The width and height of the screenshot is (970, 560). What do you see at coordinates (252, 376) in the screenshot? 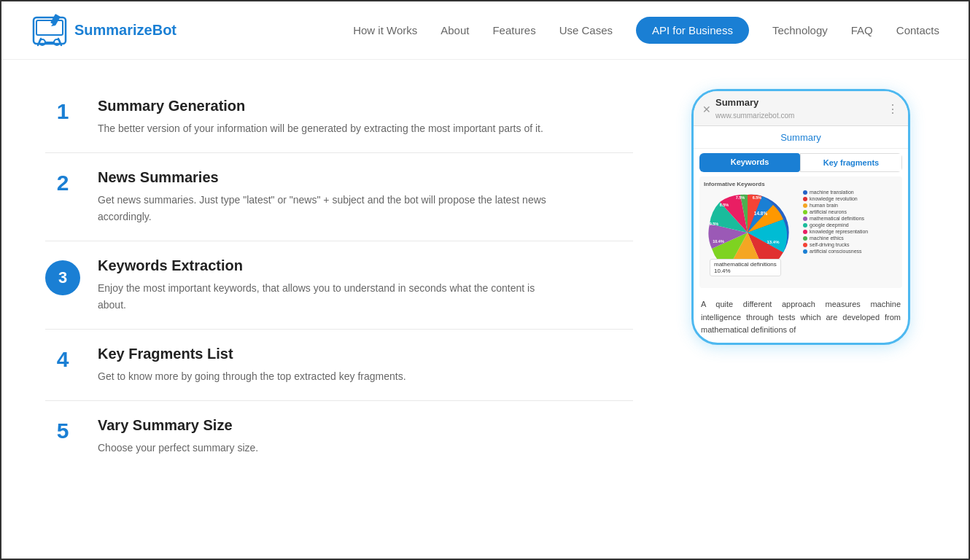
I see `feature-desc-4: Get to know more by going through the to…` at bounding box center [252, 376].